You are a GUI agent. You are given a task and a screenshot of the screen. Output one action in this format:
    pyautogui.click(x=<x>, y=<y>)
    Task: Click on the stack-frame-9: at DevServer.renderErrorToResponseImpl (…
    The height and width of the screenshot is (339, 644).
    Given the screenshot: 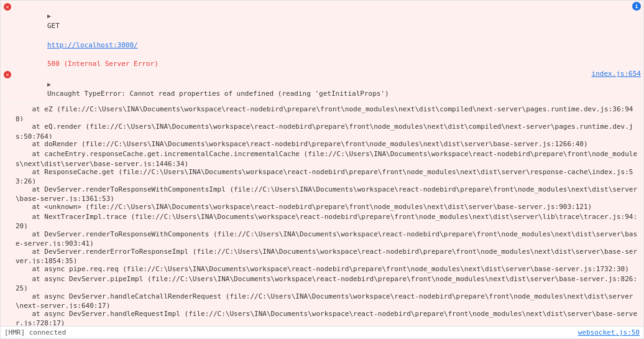 What is the action you would take?
    pyautogui.click(x=322, y=255)
    